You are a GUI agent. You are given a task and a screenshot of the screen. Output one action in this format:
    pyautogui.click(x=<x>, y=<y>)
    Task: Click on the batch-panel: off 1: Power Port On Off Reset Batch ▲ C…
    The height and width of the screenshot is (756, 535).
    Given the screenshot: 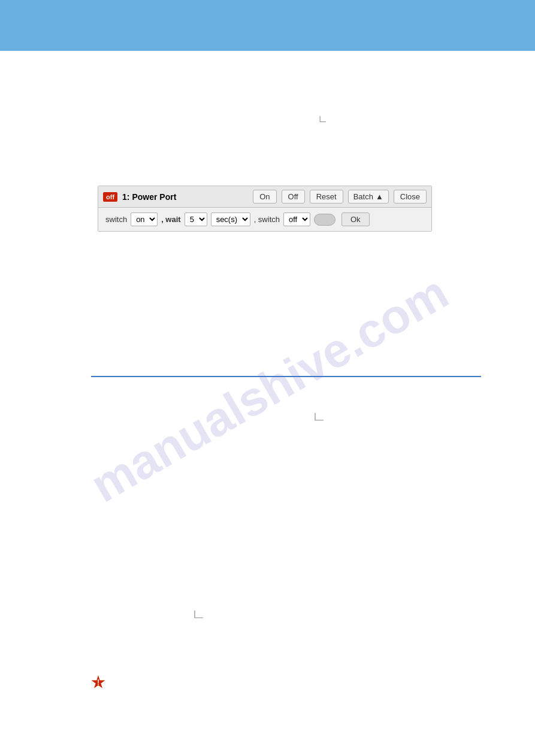 What is the action you would take?
    pyautogui.click(x=265, y=208)
    